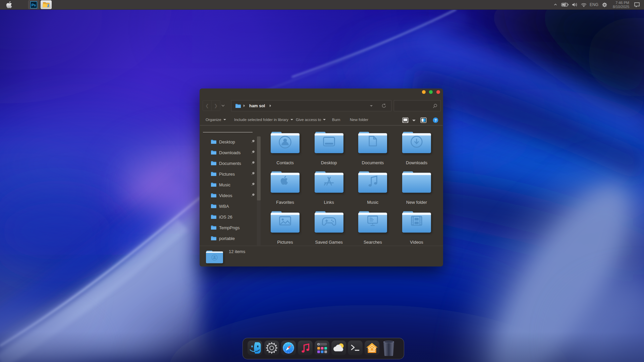 This screenshot has height=362, width=644. Describe the element at coordinates (34, 5) in the screenshot. I see `svg-text: Ps` at that location.